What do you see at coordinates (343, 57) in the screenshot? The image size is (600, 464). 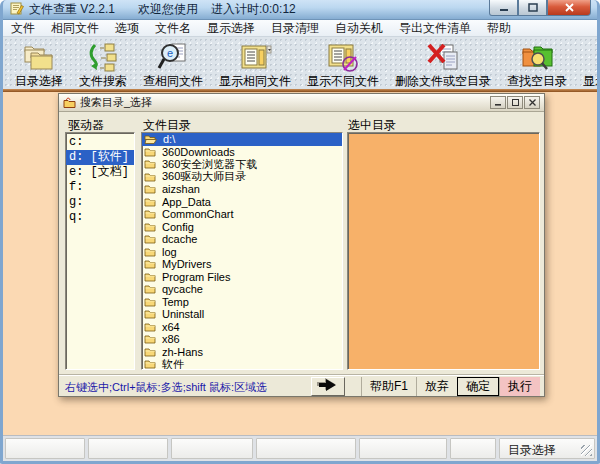 I see `folder-diff-icon` at bounding box center [343, 57].